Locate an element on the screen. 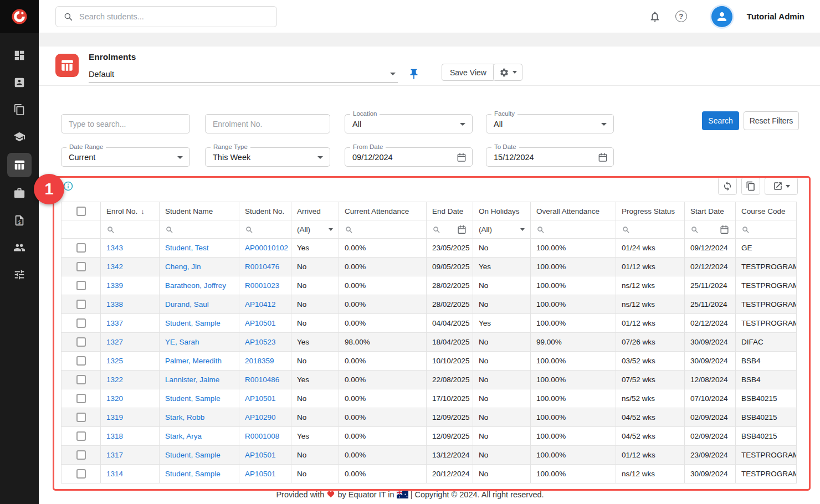  cell-student-no: AP10290 is located at coordinates (265, 418).